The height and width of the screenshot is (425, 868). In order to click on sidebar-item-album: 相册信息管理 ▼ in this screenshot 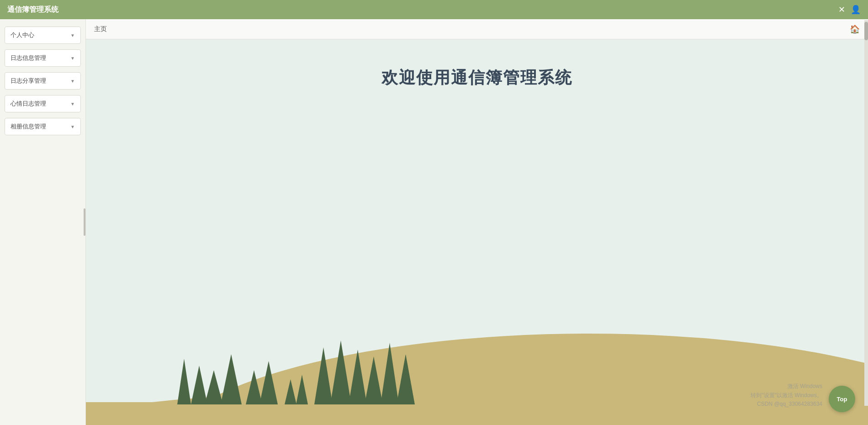, I will do `click(43, 127)`.